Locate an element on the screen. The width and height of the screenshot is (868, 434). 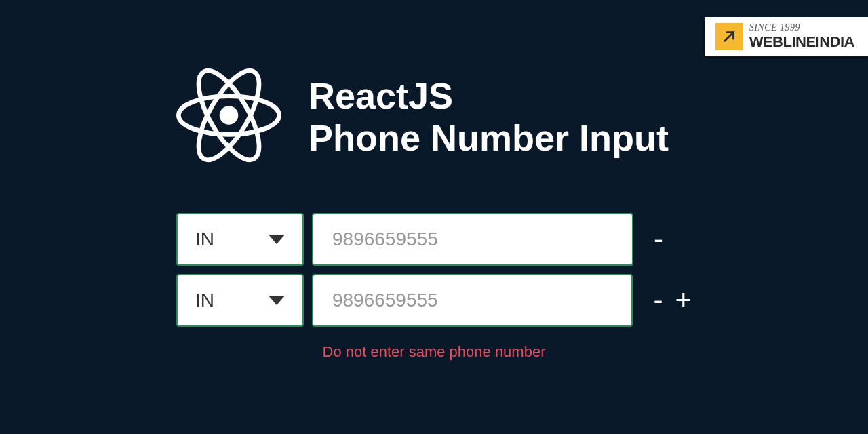
page-title-line-1: ReactJS is located at coordinates (488, 96).